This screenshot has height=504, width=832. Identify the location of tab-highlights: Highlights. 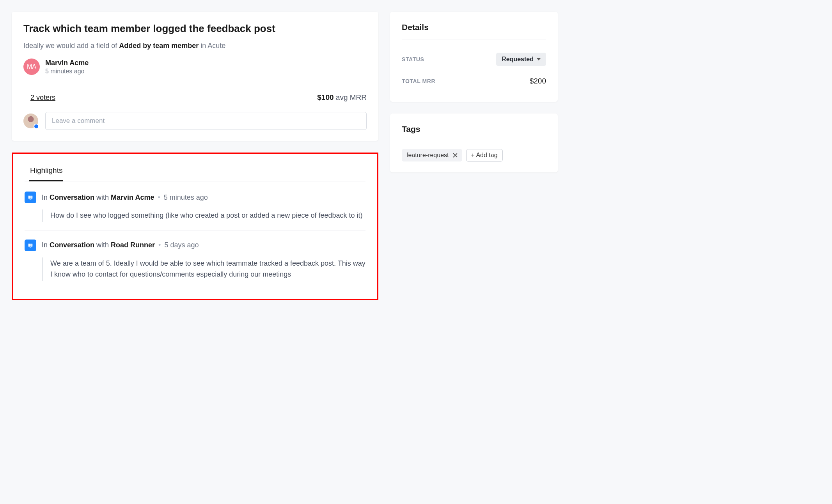
(46, 174).